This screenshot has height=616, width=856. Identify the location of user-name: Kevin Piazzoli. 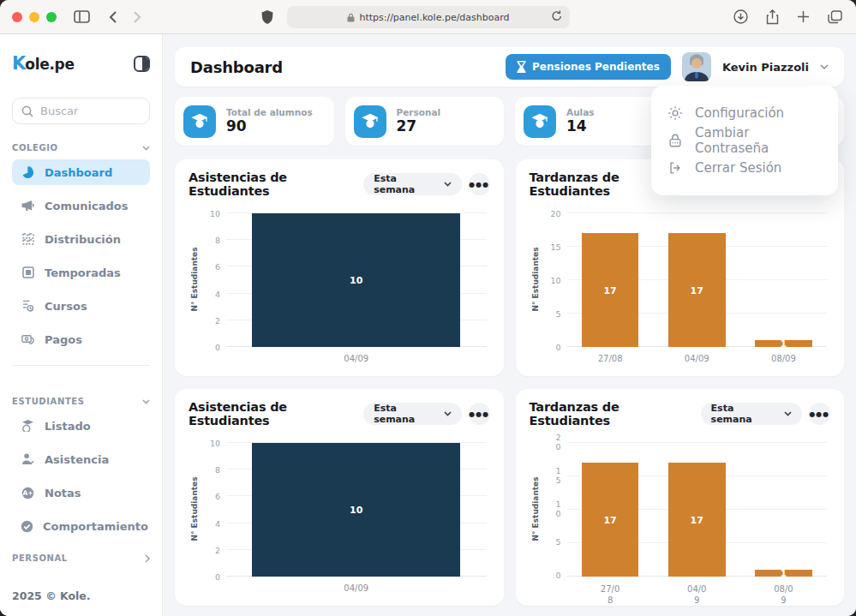
(766, 67).